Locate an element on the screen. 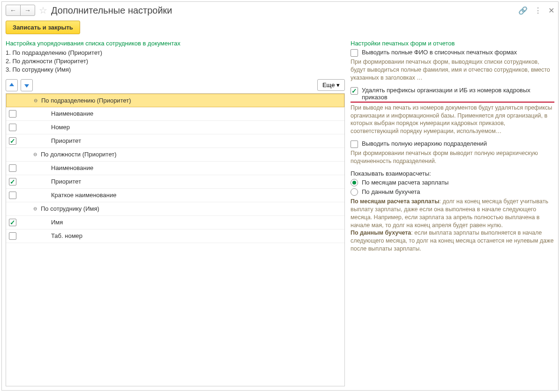 This screenshot has height=392, width=560. tree-group: ⊖ По должности (Приоритет) is located at coordinates (175, 155).